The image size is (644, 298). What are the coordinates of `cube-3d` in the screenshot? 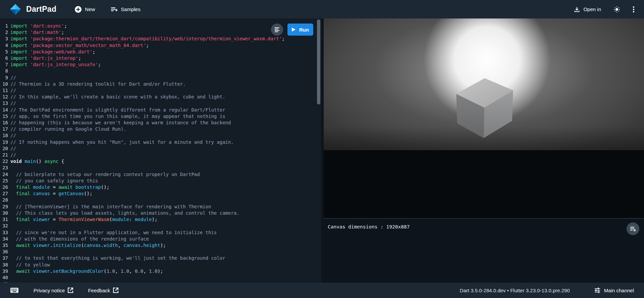 It's located at (485, 107).